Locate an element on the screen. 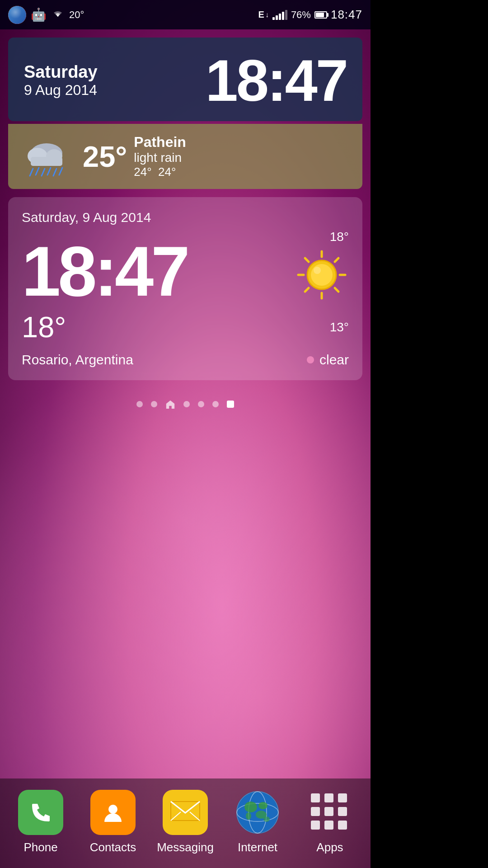 This screenshot has width=488, height=868. weather-temp-row: 25° Pathein light rain 24° 24° is located at coordinates (135, 156).